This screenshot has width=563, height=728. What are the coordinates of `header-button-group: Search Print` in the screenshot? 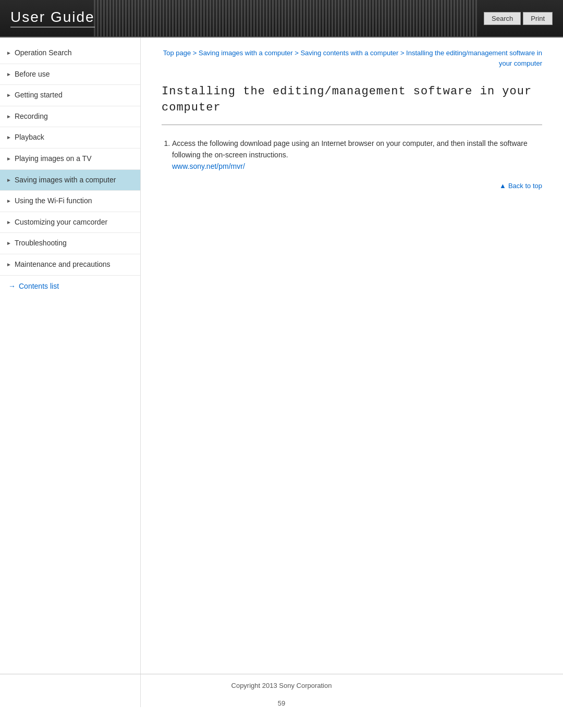 It's located at (518, 19).